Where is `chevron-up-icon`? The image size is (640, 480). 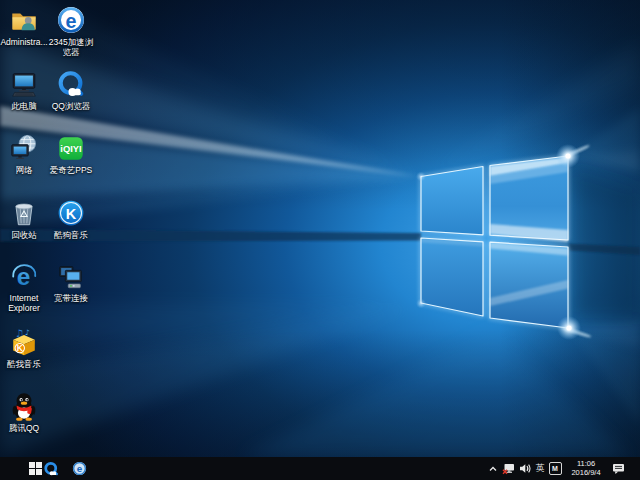 chevron-up-icon is located at coordinates (493, 469).